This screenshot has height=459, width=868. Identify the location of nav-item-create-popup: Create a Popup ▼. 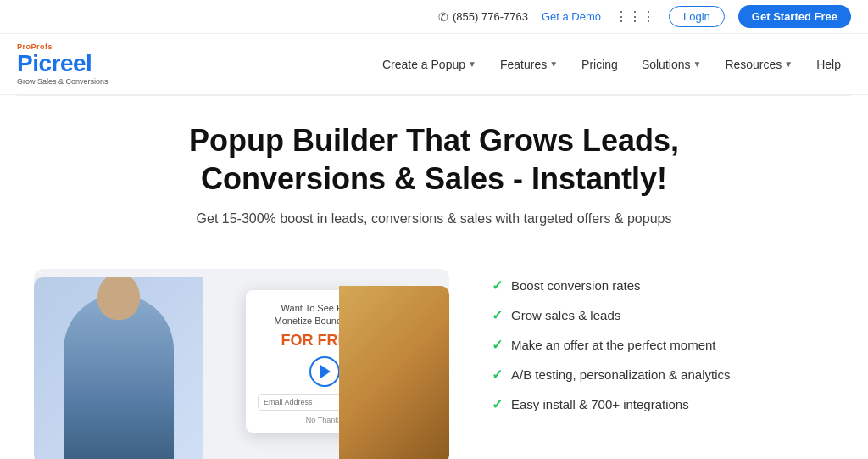
(429, 64).